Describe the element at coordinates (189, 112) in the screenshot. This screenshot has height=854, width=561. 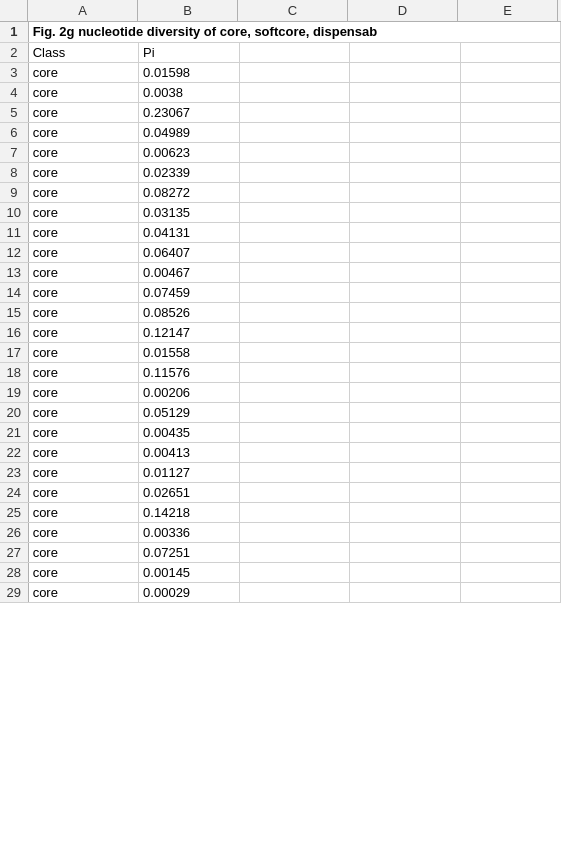
I see `cell-b: 0.23067` at that location.